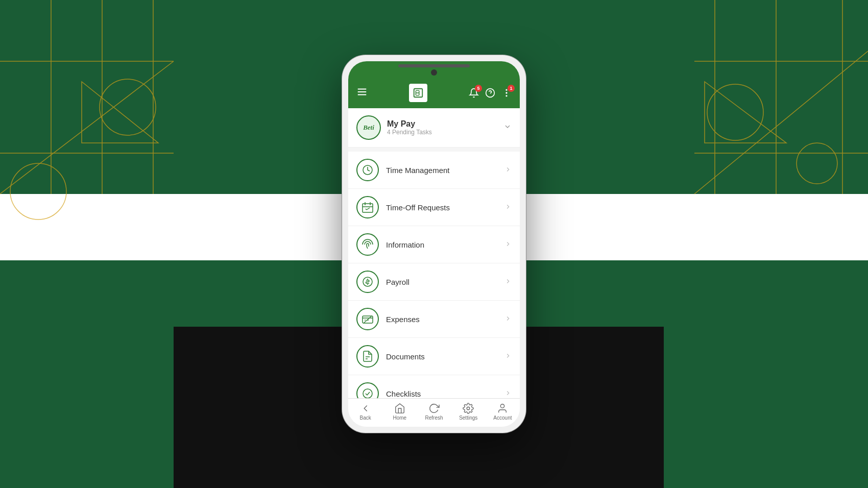 Image resolution: width=868 pixels, height=488 pixels. I want to click on mypay-title: My Pay, so click(409, 124).